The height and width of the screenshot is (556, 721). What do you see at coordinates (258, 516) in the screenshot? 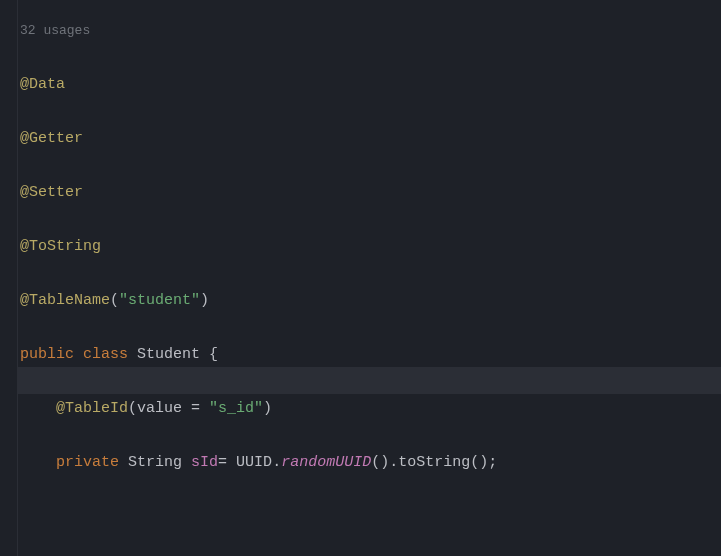
I see `code-line` at bounding box center [258, 516].